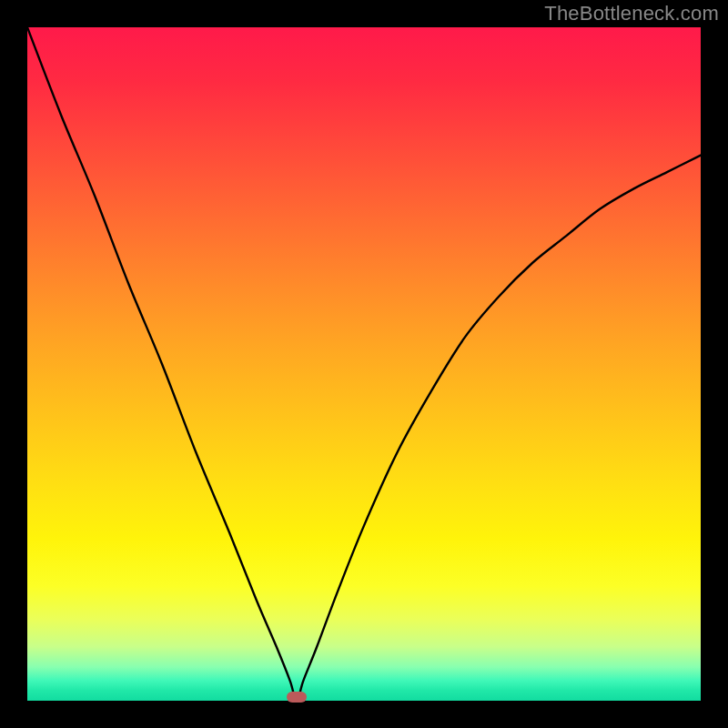  What do you see at coordinates (632, 14) in the screenshot?
I see `watermark-text: TheBottleneck.com` at bounding box center [632, 14].